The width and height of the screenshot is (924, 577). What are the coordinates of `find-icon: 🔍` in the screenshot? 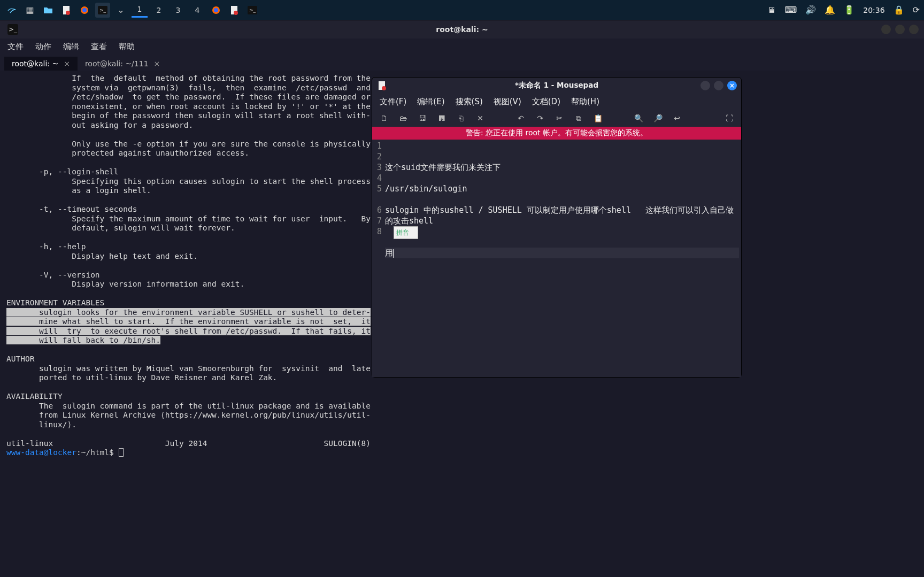 It's located at (638, 118).